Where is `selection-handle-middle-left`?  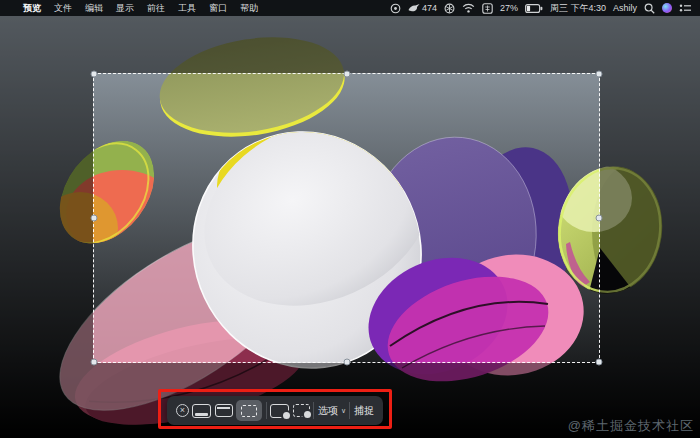
selection-handle-middle-left is located at coordinates (94, 218).